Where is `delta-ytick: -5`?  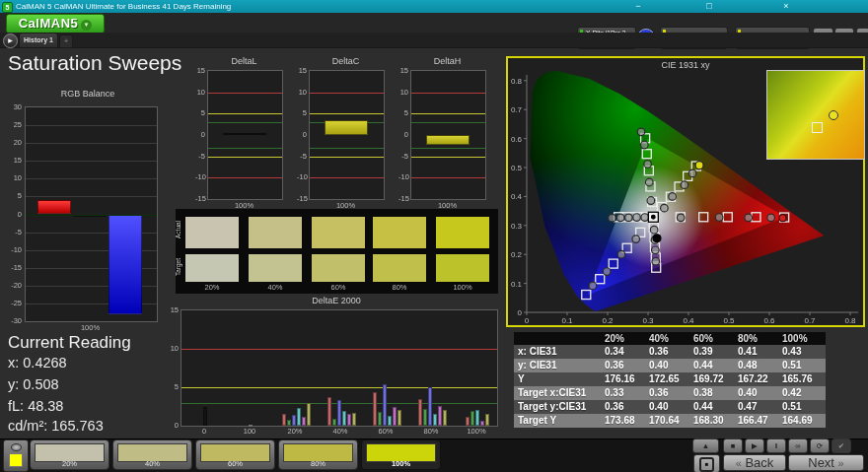
delta-ytick: -5 is located at coordinates (302, 156).